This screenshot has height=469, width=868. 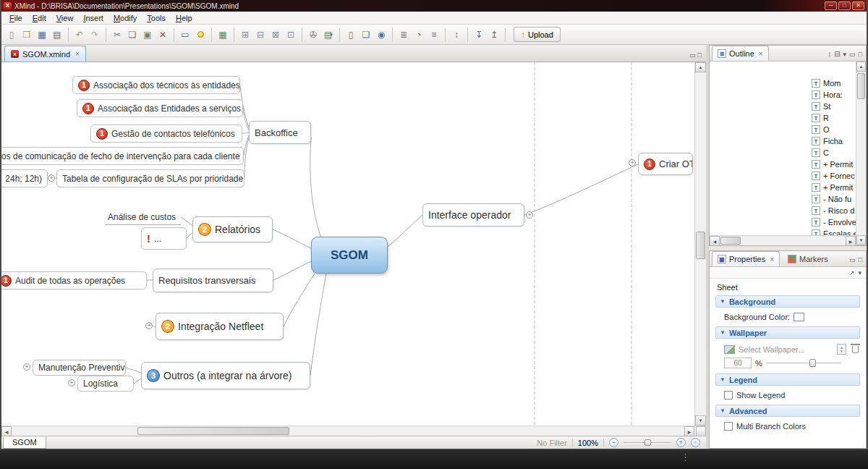 What do you see at coordinates (39, 18) in the screenshot?
I see `menu-edit: Edit` at bounding box center [39, 18].